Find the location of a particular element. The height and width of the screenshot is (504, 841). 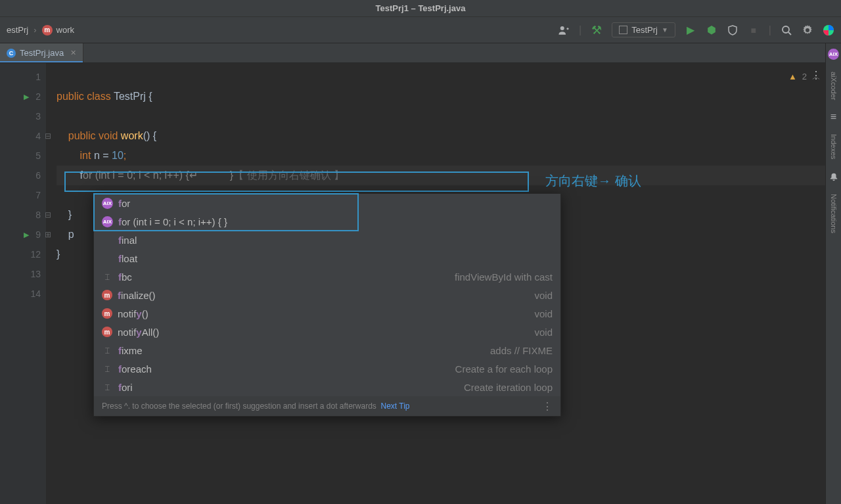

list-icon: ≡ is located at coordinates (834, 117).